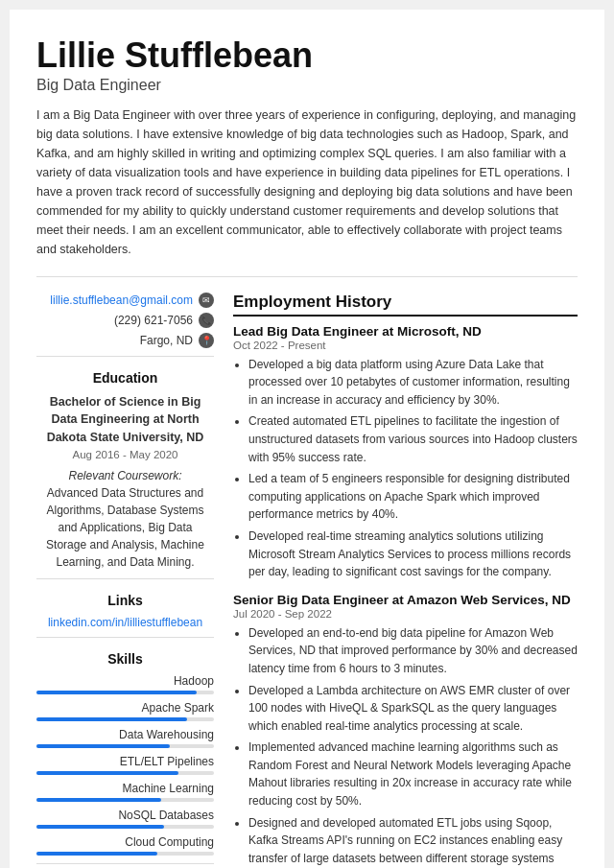 This screenshot has height=868, width=614. I want to click on phone-text: (229) 621-7056, so click(154, 320).